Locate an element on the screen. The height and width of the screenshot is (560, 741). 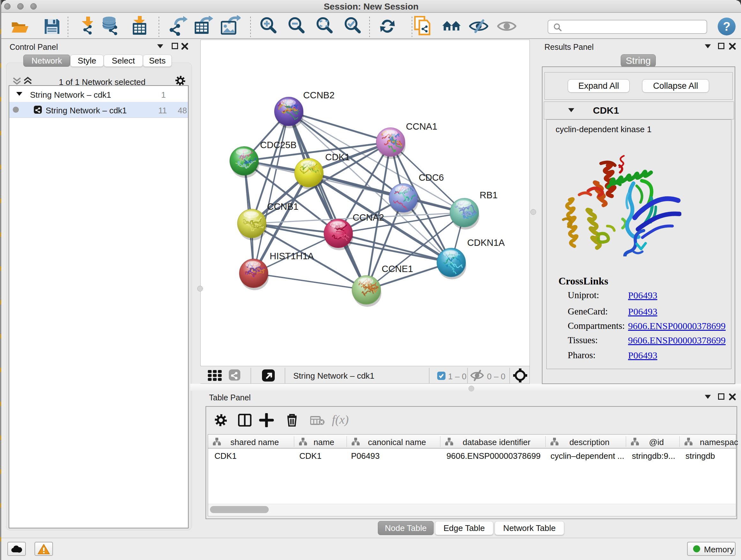
svg-text: CCNE1 is located at coordinates (397, 269).